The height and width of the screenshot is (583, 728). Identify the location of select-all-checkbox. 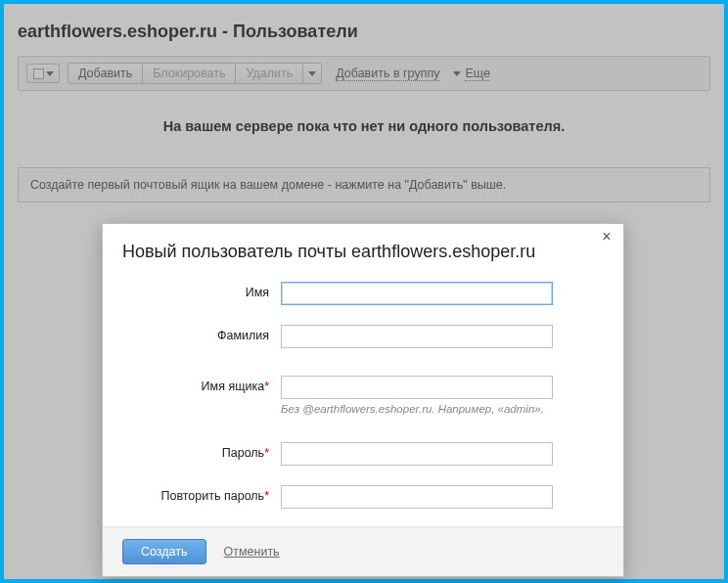
(43, 73).